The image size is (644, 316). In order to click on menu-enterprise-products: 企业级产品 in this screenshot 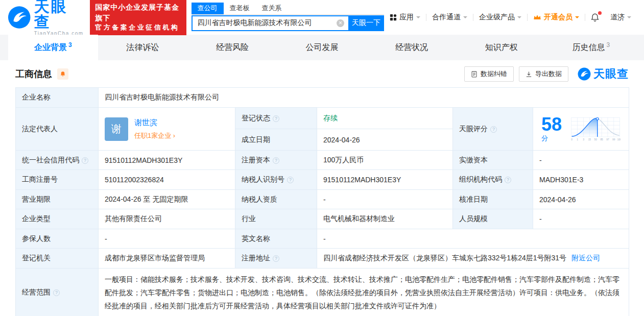, I will do `click(500, 17)`.